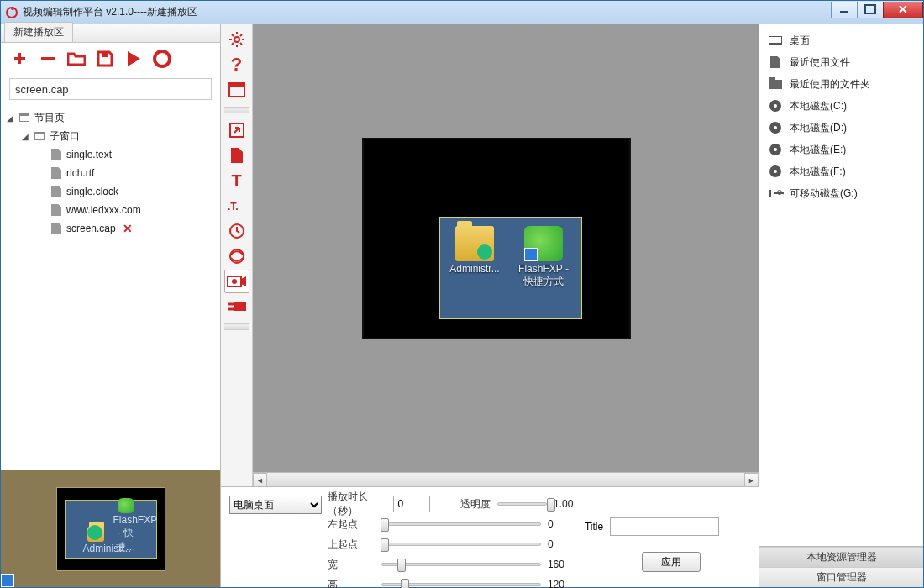 This screenshot has height=588, width=924. Describe the element at coordinates (126, 526) in the screenshot. I see `thumb-icon: FlashFXP - 快捷…` at that location.